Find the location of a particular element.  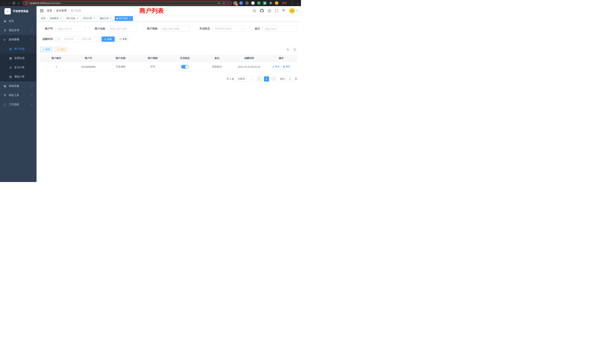

prev-page-button: ‹ is located at coordinates (259, 79).